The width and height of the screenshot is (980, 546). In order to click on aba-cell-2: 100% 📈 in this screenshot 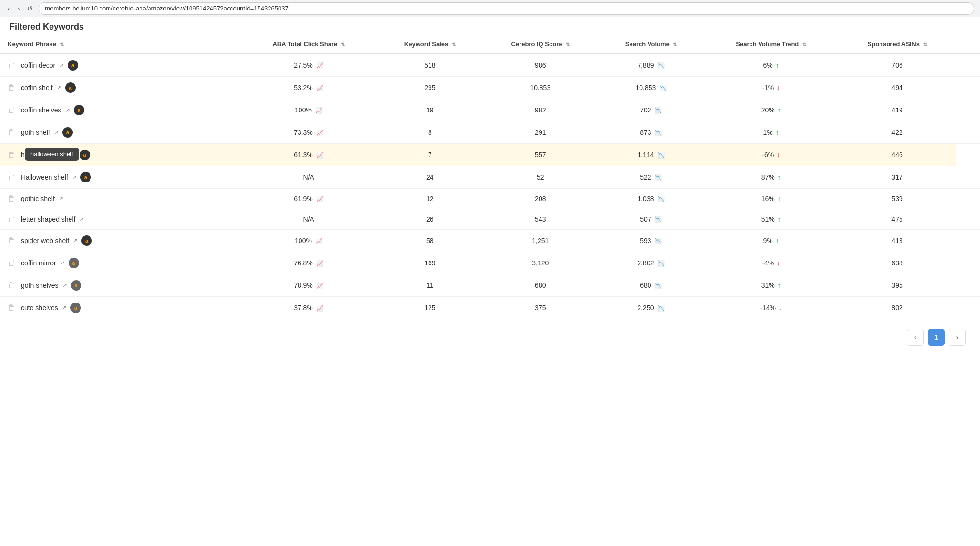, I will do `click(309, 111)`.